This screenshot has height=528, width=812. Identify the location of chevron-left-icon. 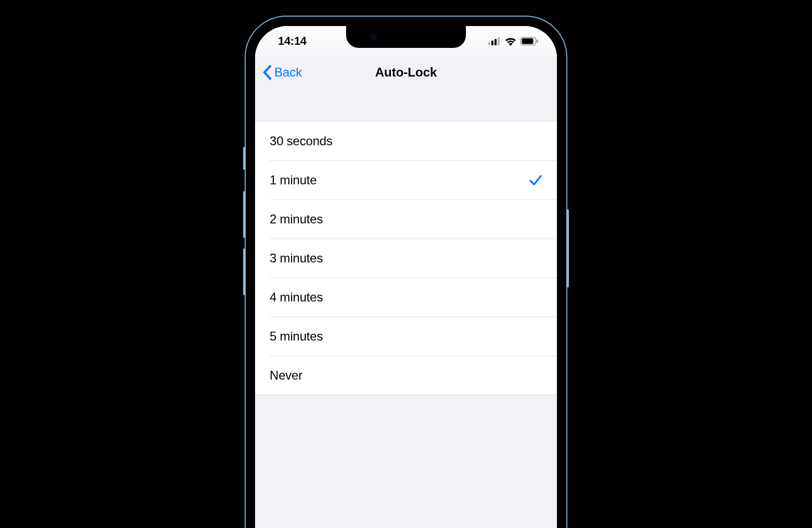
(267, 72).